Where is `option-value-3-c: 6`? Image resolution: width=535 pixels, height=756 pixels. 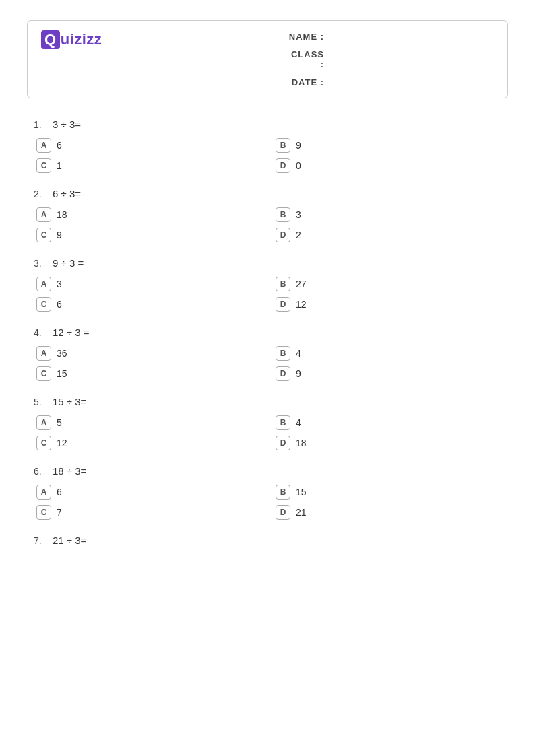
option-value-3-c: 6 is located at coordinates (59, 304).